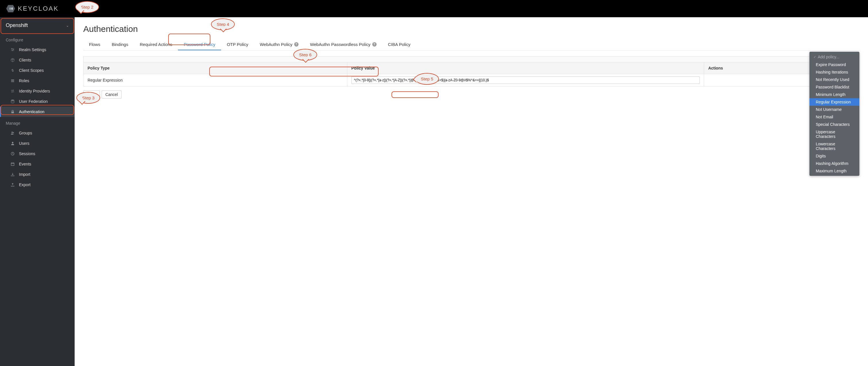 The height and width of the screenshot is (366, 868). I want to click on tab-otp-policy: OTP Policy, so click(238, 45).